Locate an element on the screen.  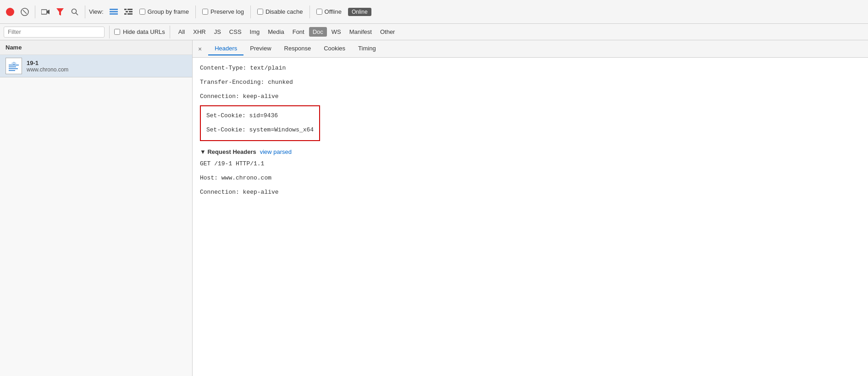
online-badge: Online is located at coordinates (359, 12).